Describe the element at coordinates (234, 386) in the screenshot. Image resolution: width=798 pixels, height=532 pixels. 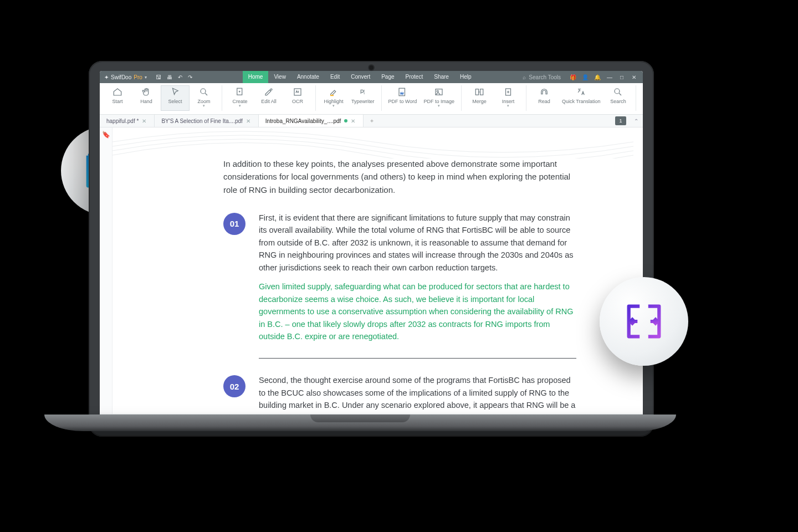
I see `point-number-02: 02` at that location.